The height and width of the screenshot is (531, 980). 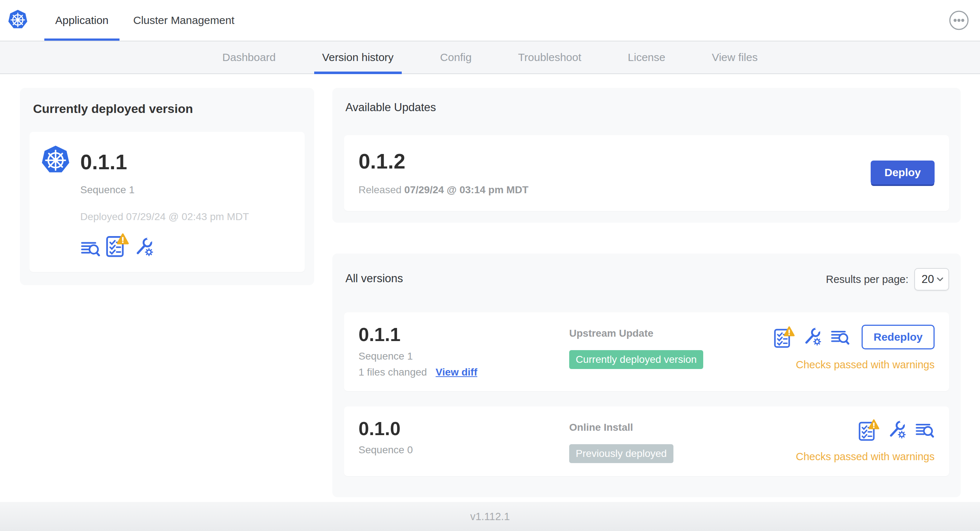 What do you see at coordinates (867, 280) in the screenshot?
I see `results-per-page-label: Results per page:` at bounding box center [867, 280].